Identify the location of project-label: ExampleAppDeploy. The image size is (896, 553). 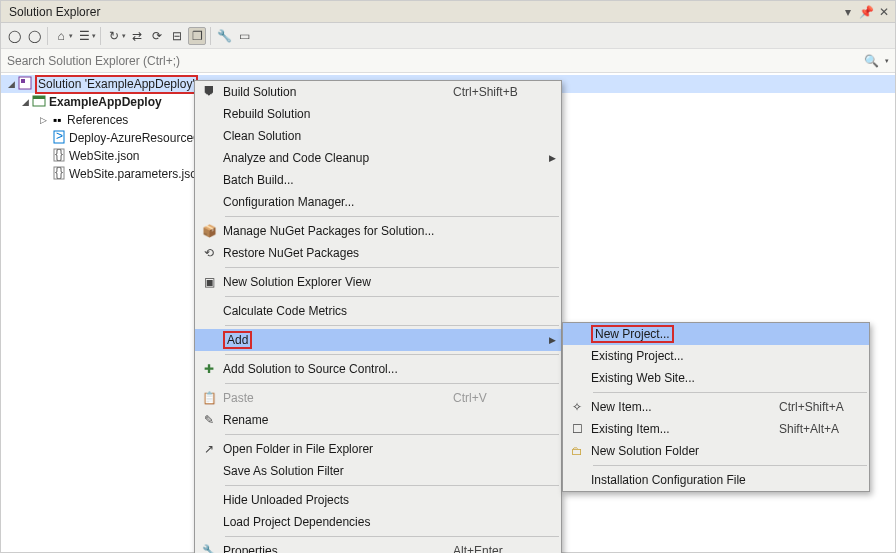
(106, 102).